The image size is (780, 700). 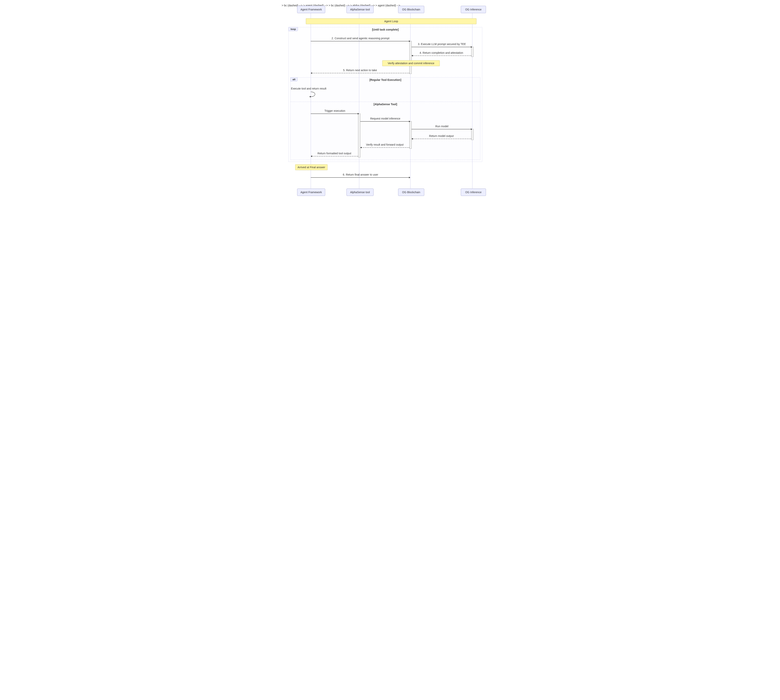 What do you see at coordinates (386, 80) in the screenshot?
I see `fragment-alt-title: [Regular Tool Execution]` at bounding box center [386, 80].